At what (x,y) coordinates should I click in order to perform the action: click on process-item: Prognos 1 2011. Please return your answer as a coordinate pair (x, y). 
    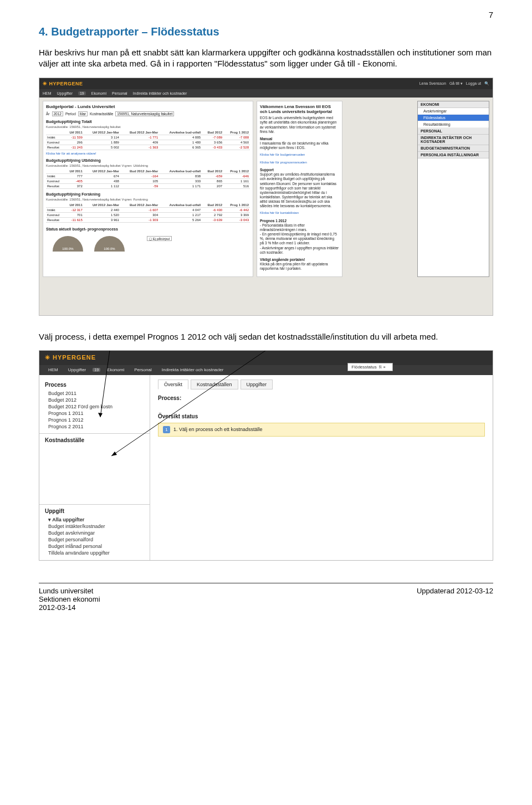
    Looking at the image, I should click on (94, 413).